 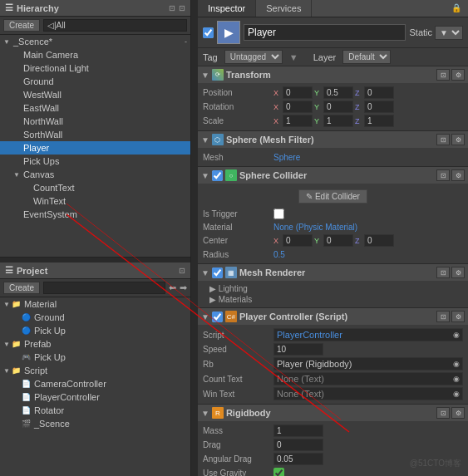 I want to click on component-body: PositionXYZRotationXYZScaleXYZ, so click(x=333, y=106).